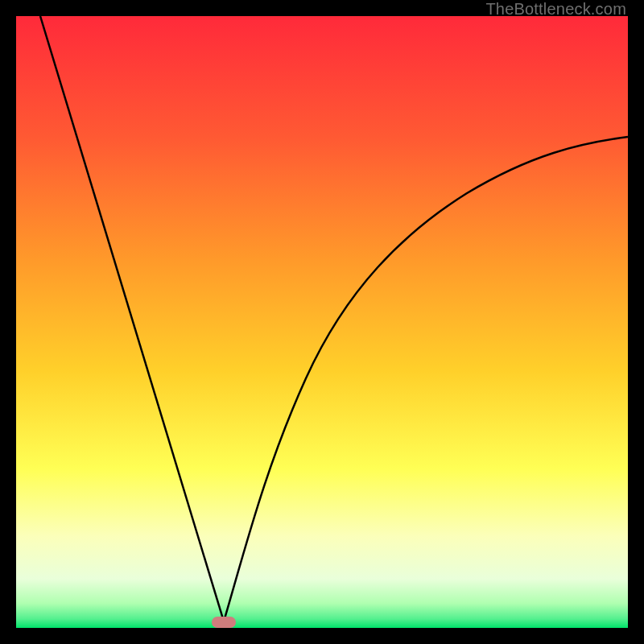 Image resolution: width=644 pixels, height=644 pixels. Describe the element at coordinates (555, 10) in the screenshot. I see `watermark-text: TheBottleneck.com` at that location.